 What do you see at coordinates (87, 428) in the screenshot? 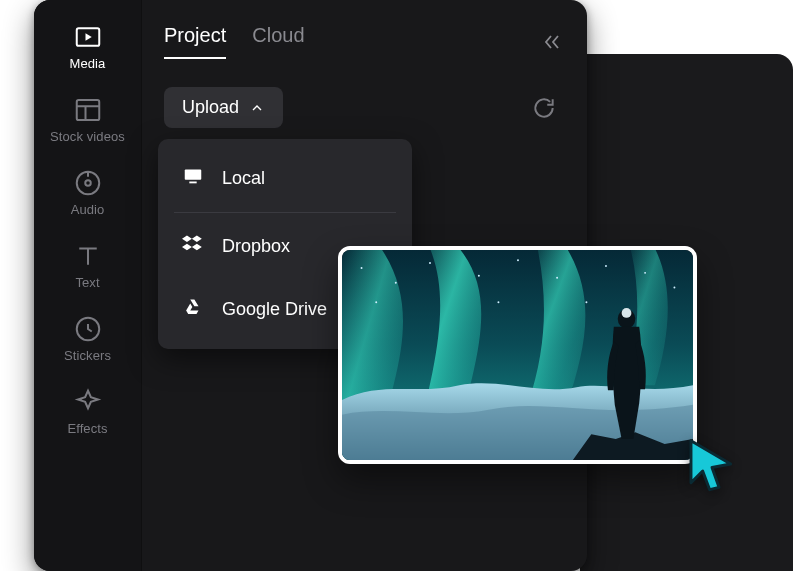
I see `sidebar-item-label: Effects` at bounding box center [87, 428].